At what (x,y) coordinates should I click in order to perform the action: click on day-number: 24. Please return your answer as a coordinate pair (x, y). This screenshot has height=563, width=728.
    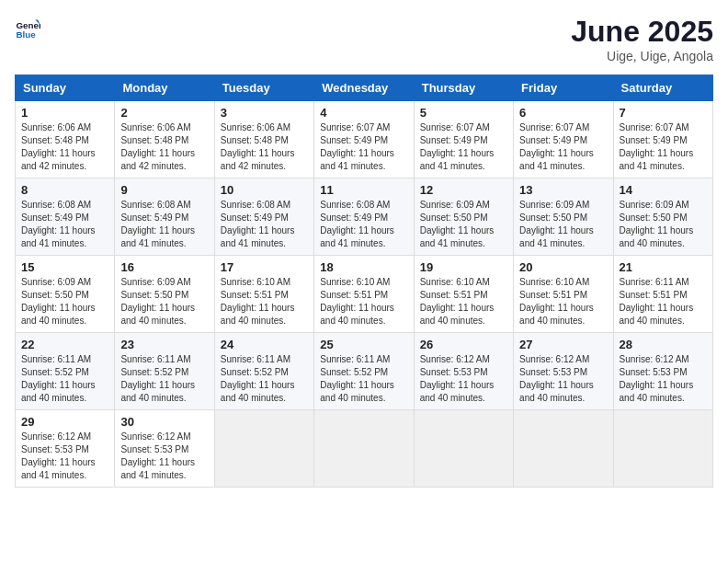
    Looking at the image, I should click on (265, 344).